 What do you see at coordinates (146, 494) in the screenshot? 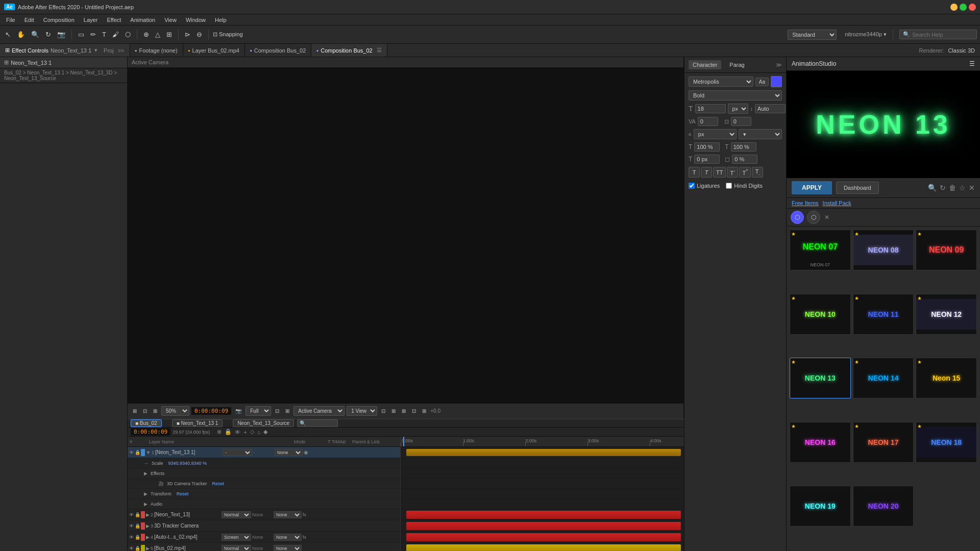
I see `transform-expand: ▶` at bounding box center [146, 494].